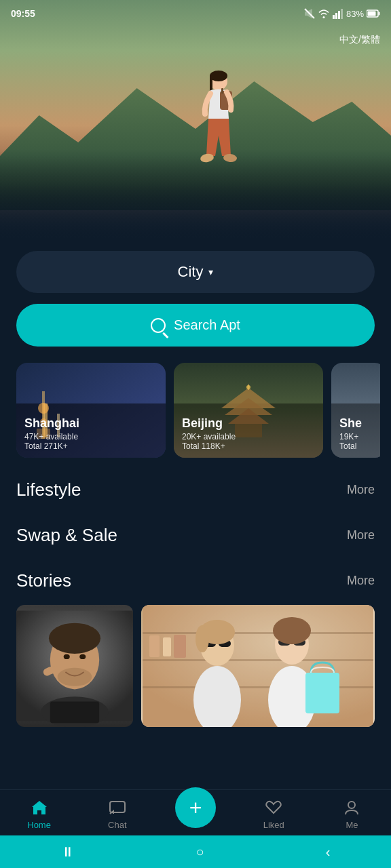 The image size is (391, 868). I want to click on search-button-label: Search Apt, so click(207, 326).